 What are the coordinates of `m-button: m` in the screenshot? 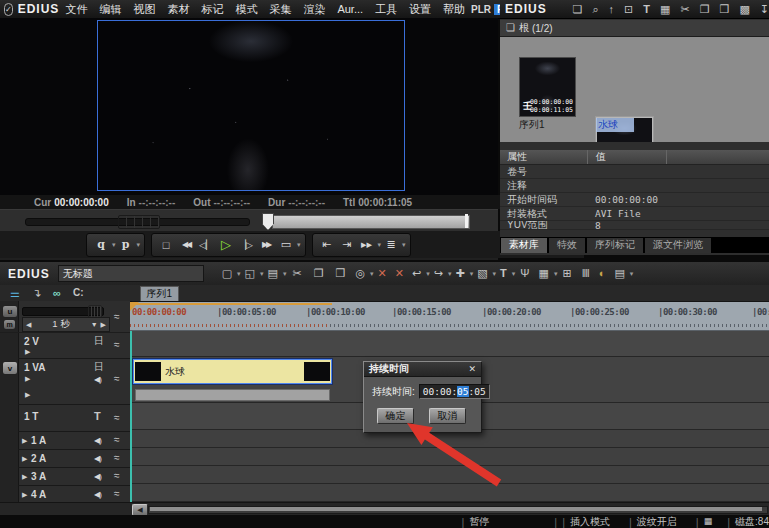 It's located at (10, 324).